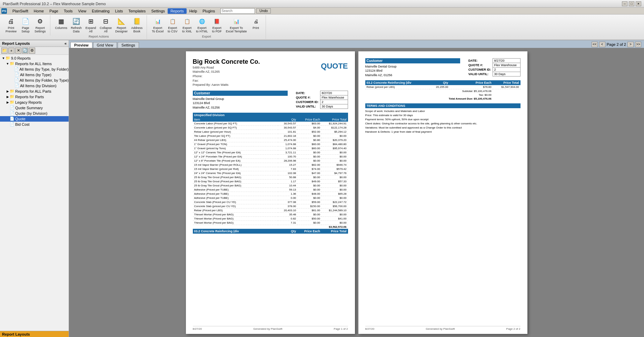 This screenshot has height=337, width=644. I want to click on menu-reports: Reports, so click(177, 11).